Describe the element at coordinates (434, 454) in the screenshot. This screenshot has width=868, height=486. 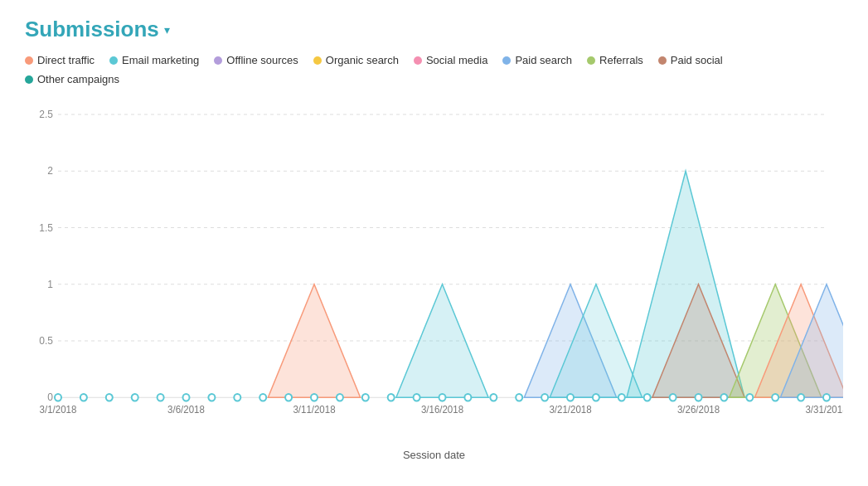
I see `x-axis-label: Session date` at that location.